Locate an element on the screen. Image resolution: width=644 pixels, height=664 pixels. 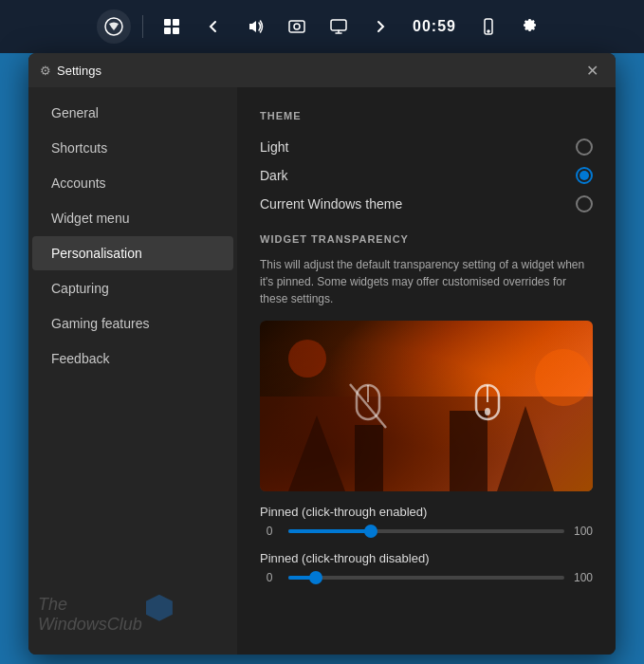
volume-icon is located at coordinates (255, 27).